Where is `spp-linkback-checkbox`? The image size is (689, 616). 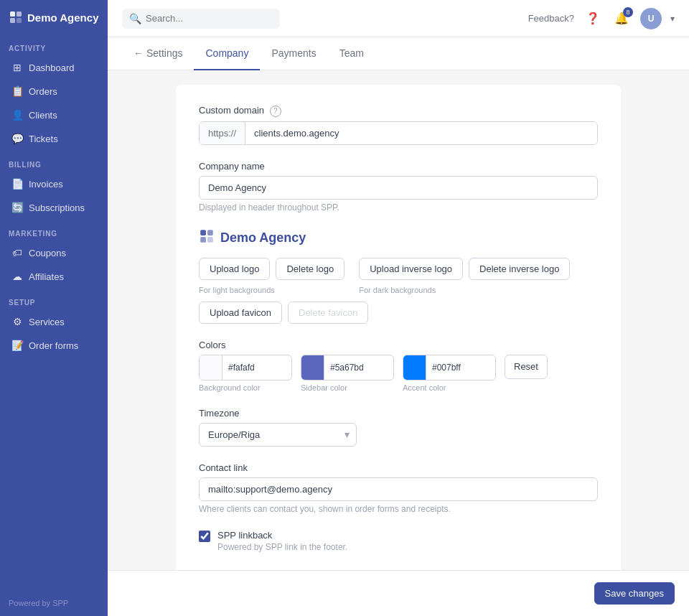 spp-linkback-checkbox is located at coordinates (205, 536).